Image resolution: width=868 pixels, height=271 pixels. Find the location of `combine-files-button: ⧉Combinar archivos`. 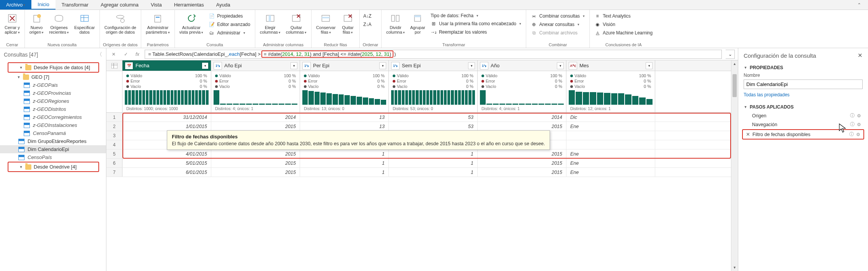

combine-files-button: ⧉Combinar archivos is located at coordinates (558, 33).